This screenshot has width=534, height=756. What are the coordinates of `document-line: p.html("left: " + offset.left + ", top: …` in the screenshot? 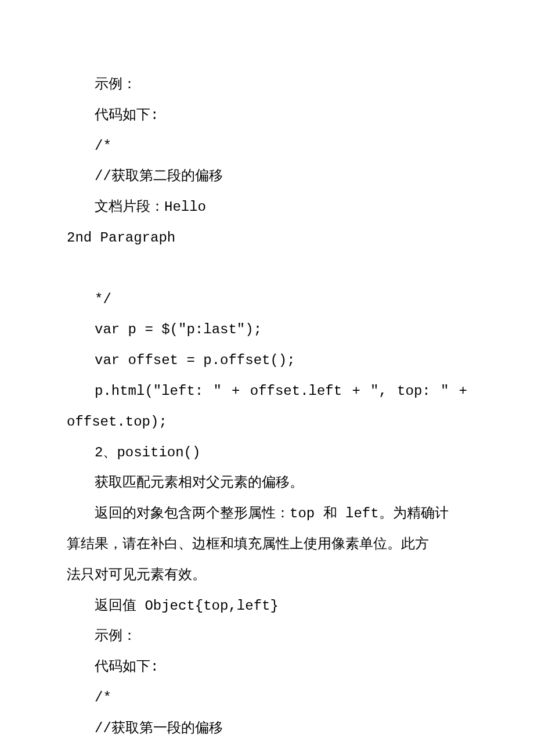 It's located at (267, 391).